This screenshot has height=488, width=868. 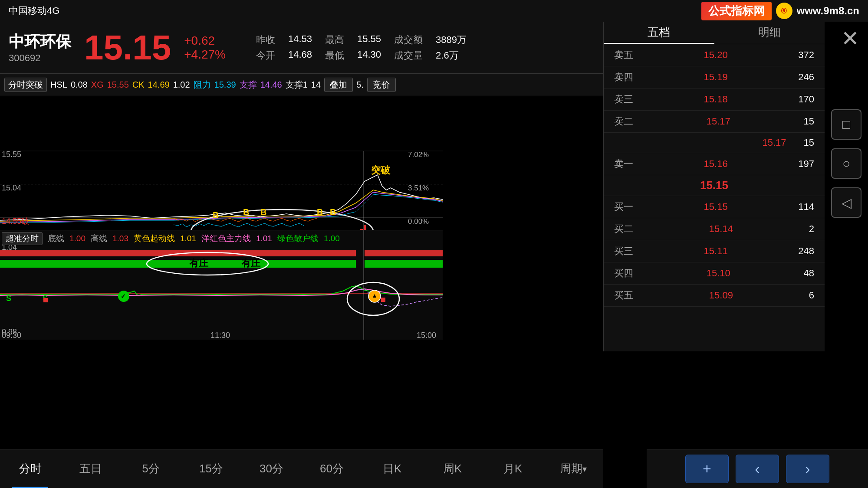 I want to click on back-icon: ◁, so click(x=846, y=203).